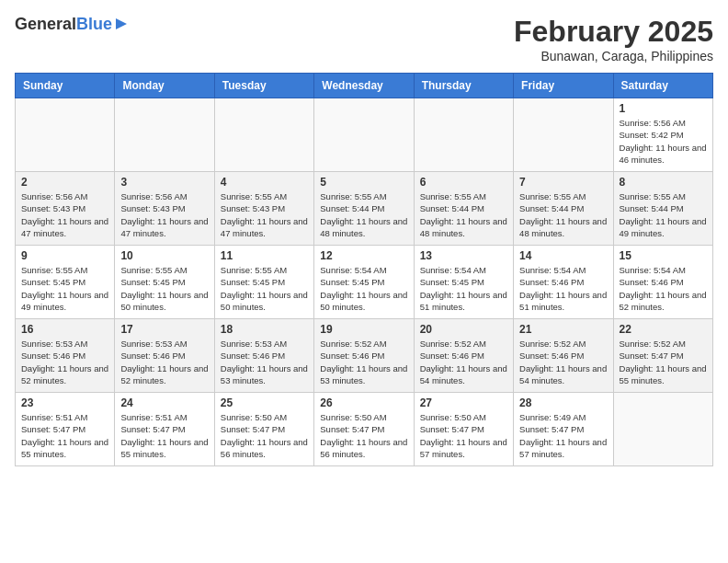  I want to click on calendar-cell: 24Sunrise: 5:51 AM Sunset: 5:47 PM Dayli…, so click(165, 430).